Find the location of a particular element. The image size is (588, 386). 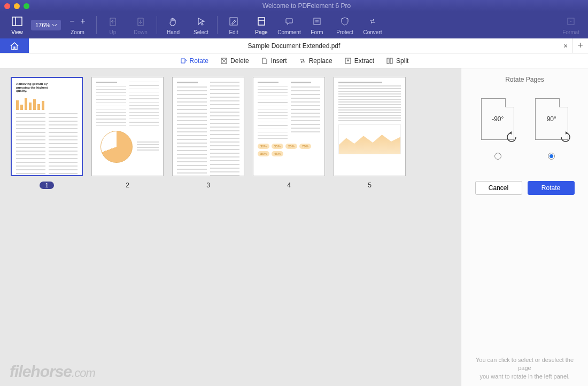

window-title: Welcome to PDFelement 6 Pro is located at coordinates (307, 6).